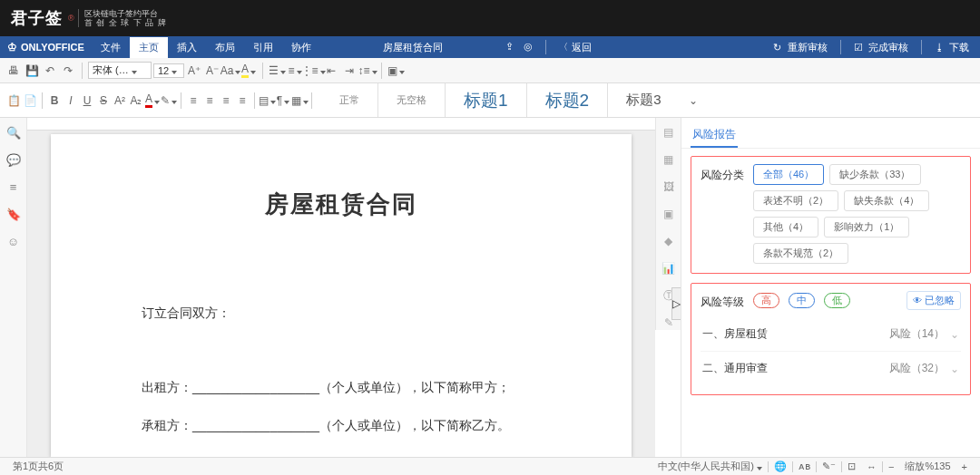  I want to click on undo-icon: ↶, so click(50, 71).